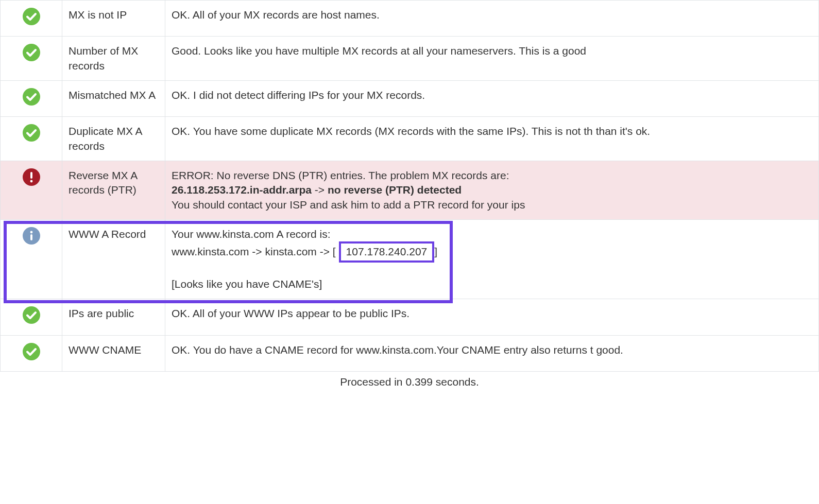  What do you see at coordinates (410, 190) in the screenshot?
I see `table-row-error: Reverse MX A records (PTR) ERROR: No rev…` at bounding box center [410, 190].